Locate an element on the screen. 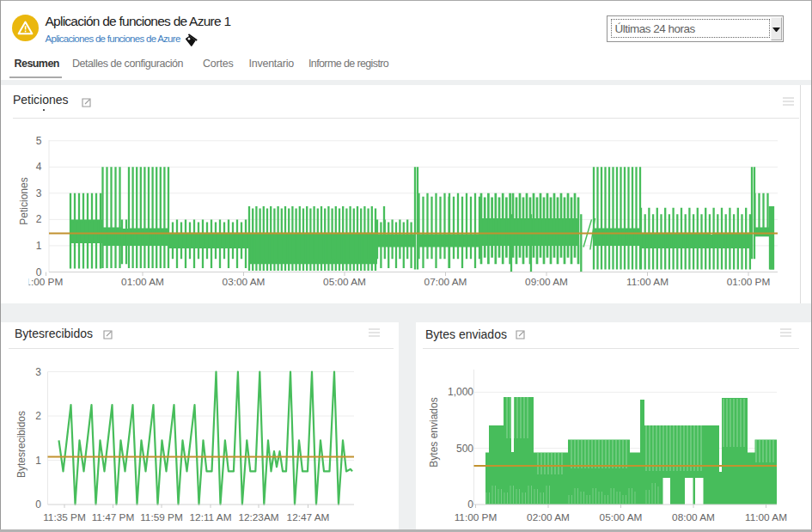 This screenshot has width=812, height=532. svg-text: 07:00 AM is located at coordinates (446, 282).